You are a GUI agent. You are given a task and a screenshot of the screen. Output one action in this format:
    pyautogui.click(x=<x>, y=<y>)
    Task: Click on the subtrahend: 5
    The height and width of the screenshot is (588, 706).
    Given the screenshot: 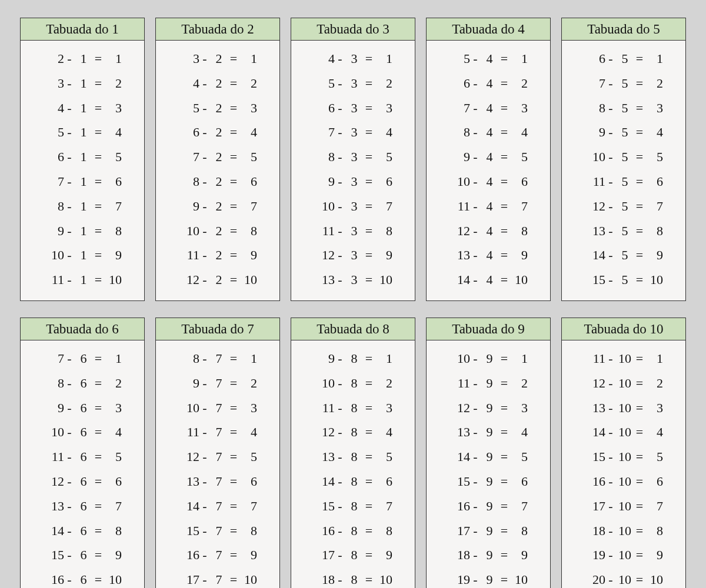 What is the action you would take?
    pyautogui.click(x=625, y=132)
    